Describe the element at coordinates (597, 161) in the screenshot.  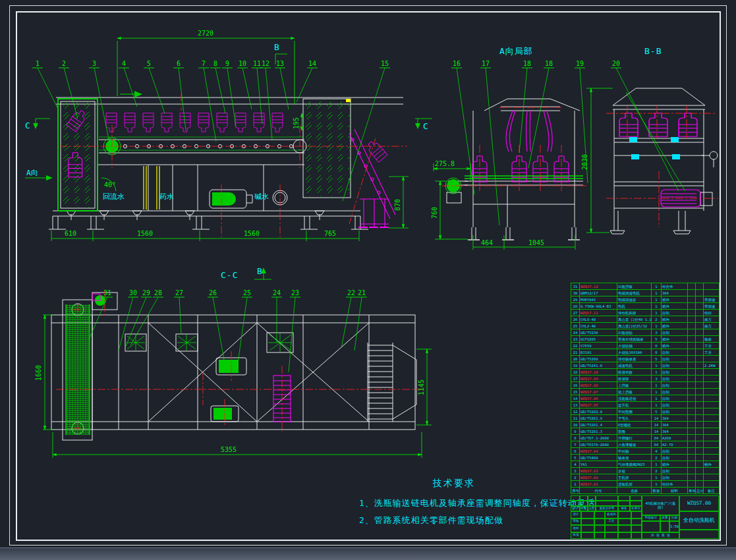
I see `dimensions-bb: 2030` at that location.